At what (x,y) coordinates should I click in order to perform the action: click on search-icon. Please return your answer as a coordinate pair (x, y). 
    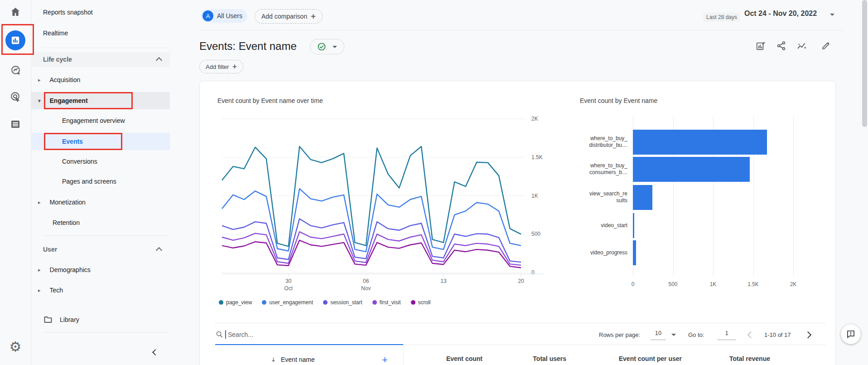
    Looking at the image, I should click on (219, 336).